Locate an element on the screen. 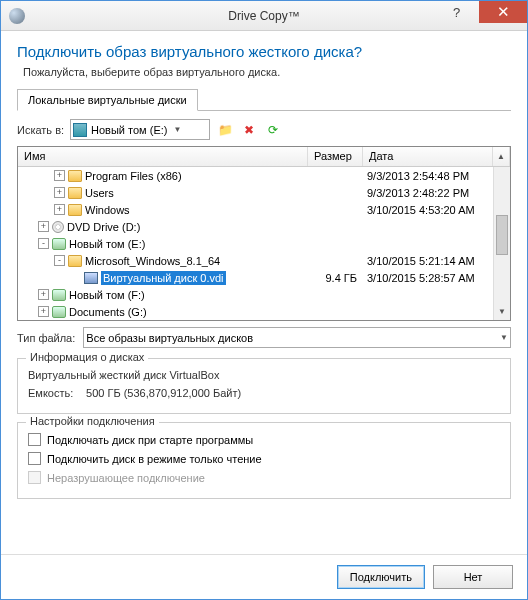 The image size is (528, 600). item-date: 9/3/2013 2:54:48 PM is located at coordinates (428, 176).